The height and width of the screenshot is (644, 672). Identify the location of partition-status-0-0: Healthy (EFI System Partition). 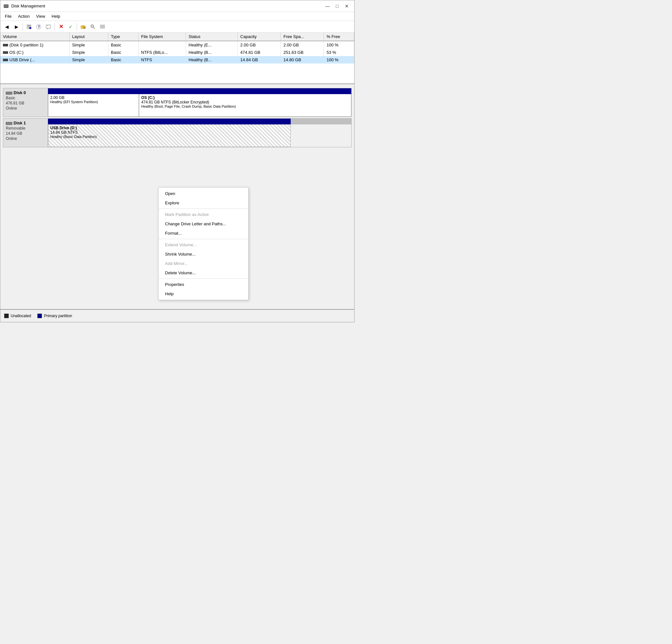
(94, 102).